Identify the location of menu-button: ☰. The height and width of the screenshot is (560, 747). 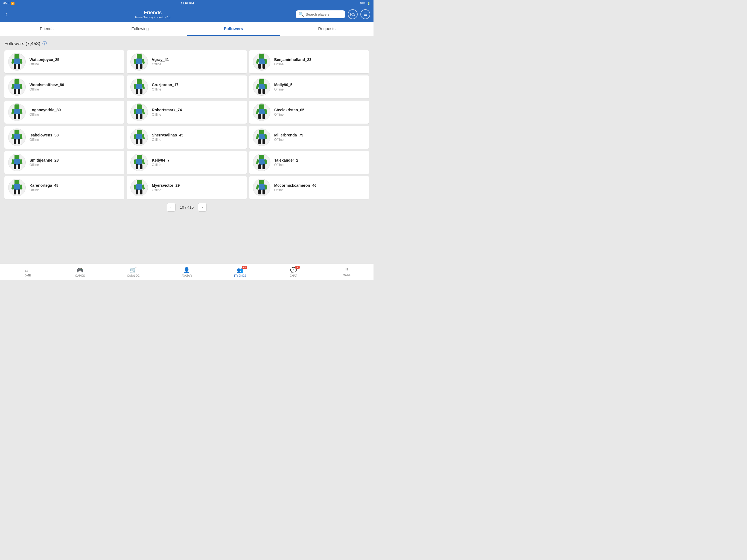
(365, 14).